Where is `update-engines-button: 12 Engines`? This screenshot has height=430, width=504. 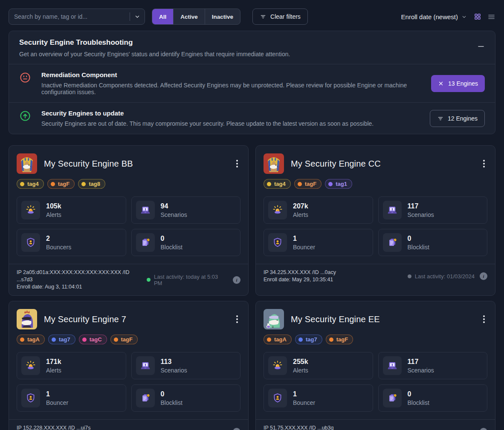 update-engines-button: 12 Engines is located at coordinates (457, 118).